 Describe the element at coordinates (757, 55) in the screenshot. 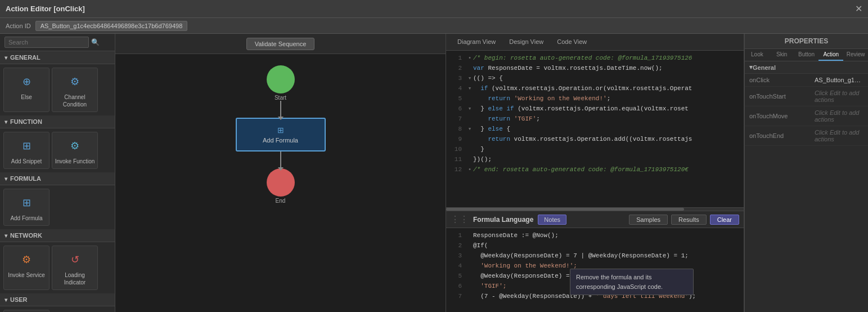

I see `props-tab-look: Look` at that location.